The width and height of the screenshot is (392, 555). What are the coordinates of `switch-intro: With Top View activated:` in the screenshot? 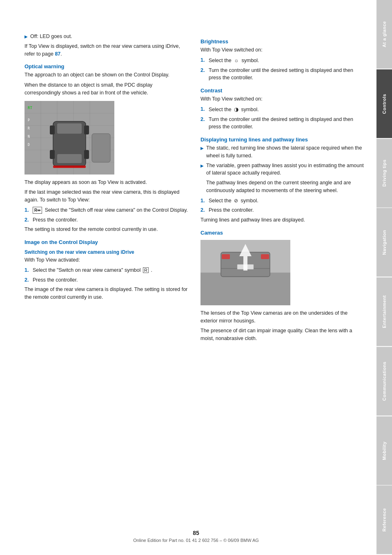 It's located at (106, 260).